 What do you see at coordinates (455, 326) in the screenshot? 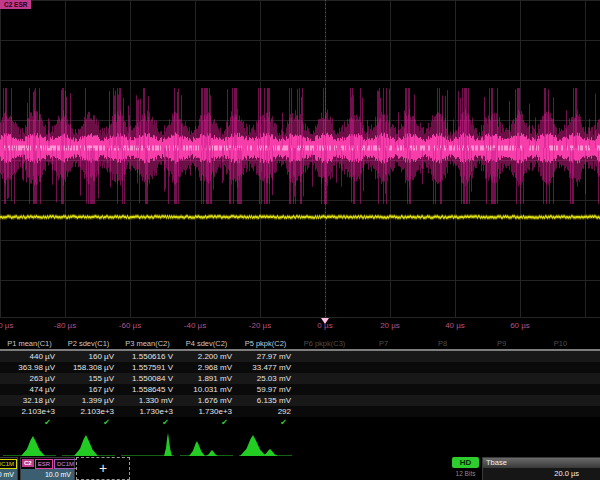
I see `time-axis-label: 40 µs` at bounding box center [455, 326].